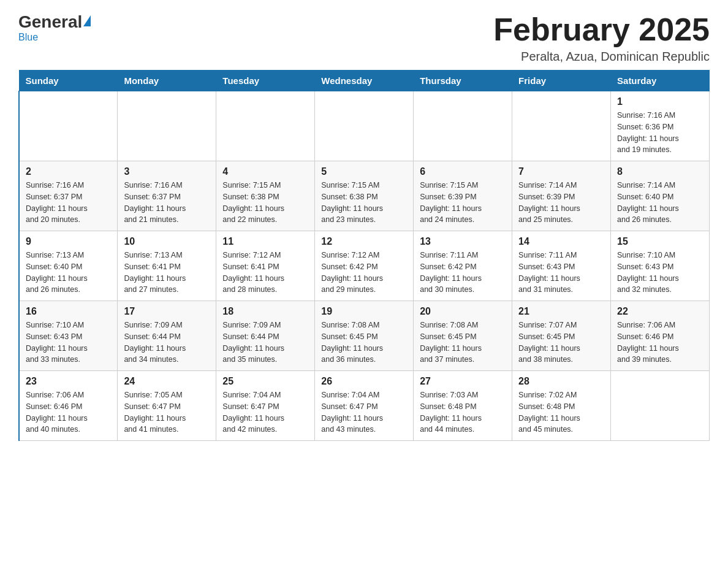 The height and width of the screenshot is (563, 728). What do you see at coordinates (167, 381) in the screenshot?
I see `day-number: 24` at bounding box center [167, 381].